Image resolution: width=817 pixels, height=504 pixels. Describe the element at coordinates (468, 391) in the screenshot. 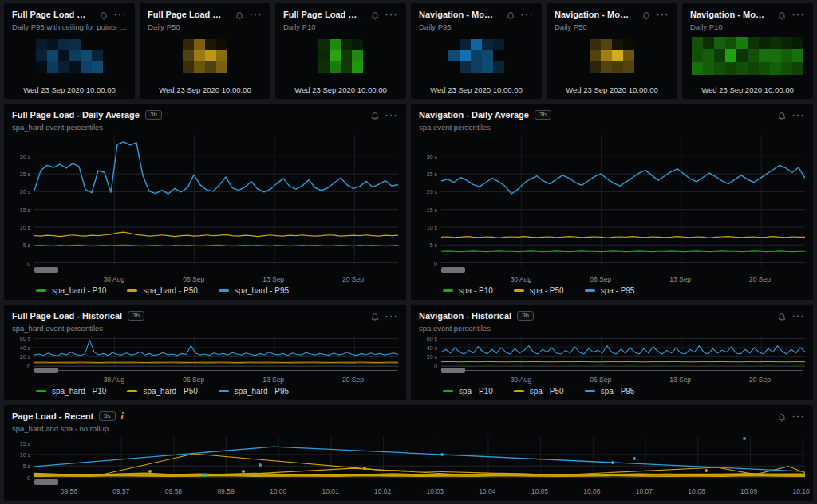

I see `legend-item: spa - P10` at that location.